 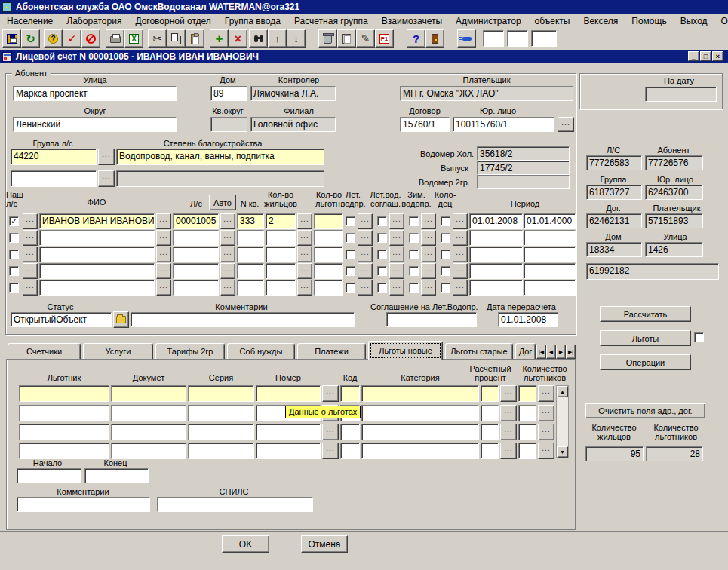 I want to click on help-button: ?, so click(x=416, y=38).